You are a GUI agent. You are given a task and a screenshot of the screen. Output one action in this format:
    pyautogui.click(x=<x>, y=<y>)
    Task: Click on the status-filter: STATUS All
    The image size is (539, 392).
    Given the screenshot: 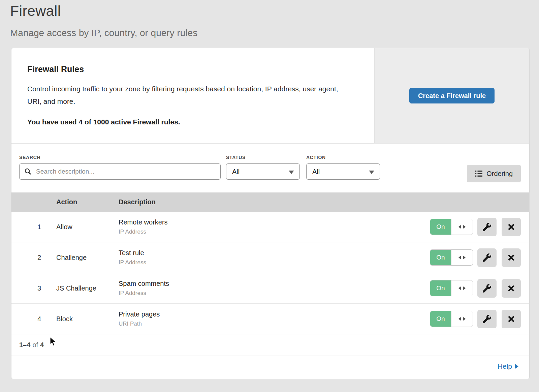 What is the action you would take?
    pyautogui.click(x=263, y=174)
    